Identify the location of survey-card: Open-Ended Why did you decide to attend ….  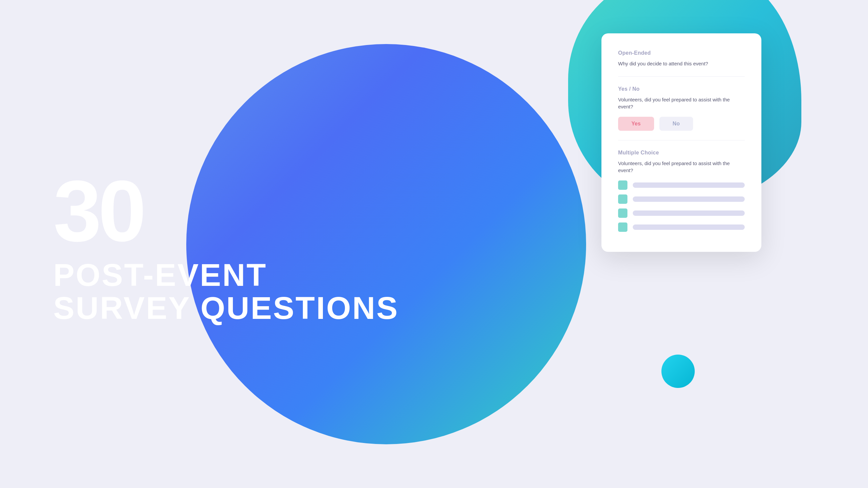
(681, 143).